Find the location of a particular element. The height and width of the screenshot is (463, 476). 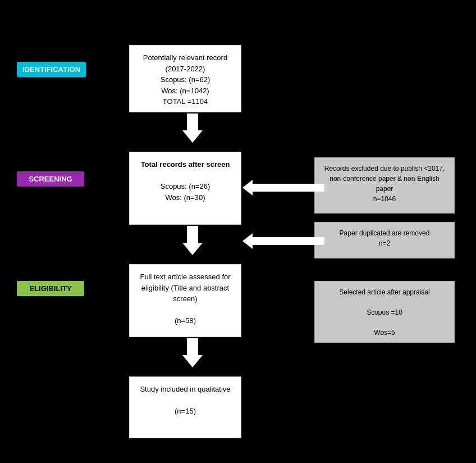

stage-identification-label: IDENTIFICATION is located at coordinates (52, 70).